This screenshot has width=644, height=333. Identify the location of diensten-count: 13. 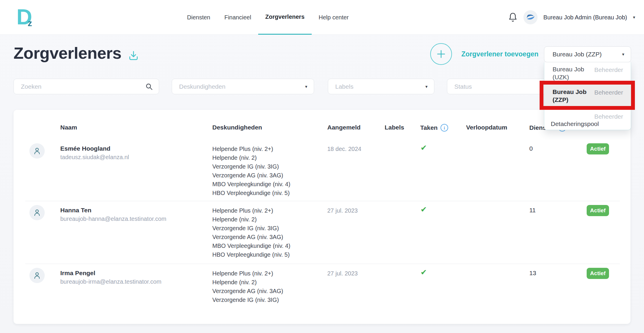
(533, 273).